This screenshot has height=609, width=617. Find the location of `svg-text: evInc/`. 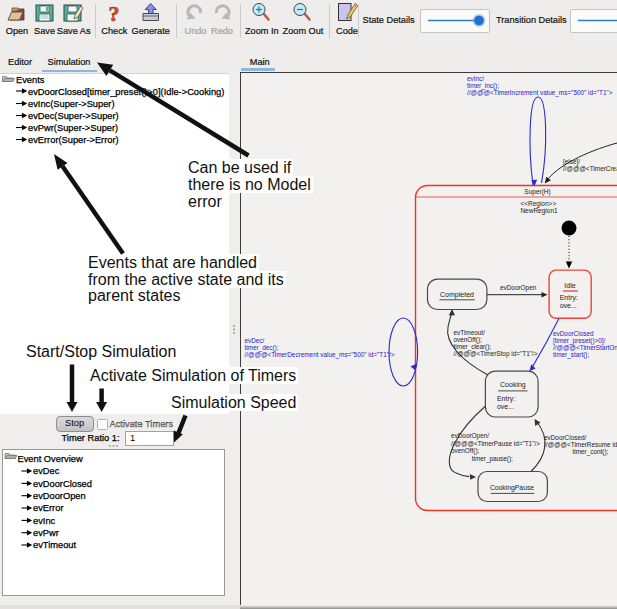

svg-text: evInc/ is located at coordinates (476, 78).